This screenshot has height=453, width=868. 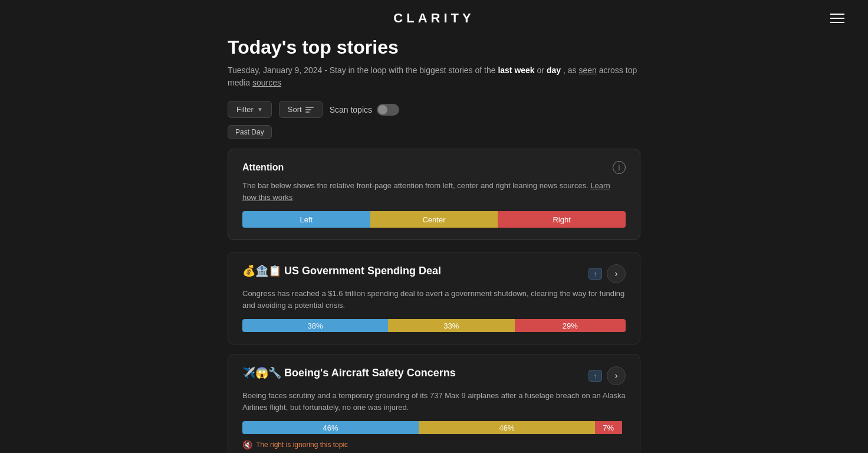 What do you see at coordinates (388, 110) in the screenshot?
I see `scan-topics-toggle` at bounding box center [388, 110].